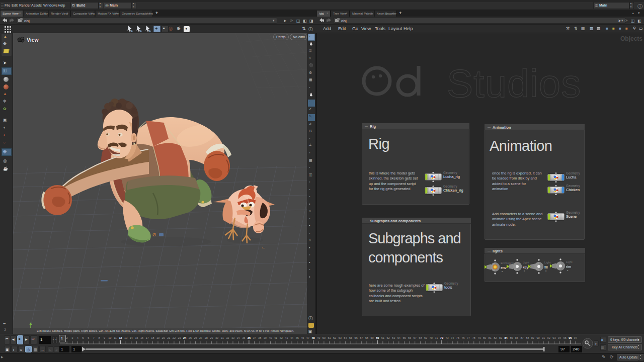  What do you see at coordinates (126, 338) in the screenshot?
I see `svg-text: 13` at bounding box center [126, 338].